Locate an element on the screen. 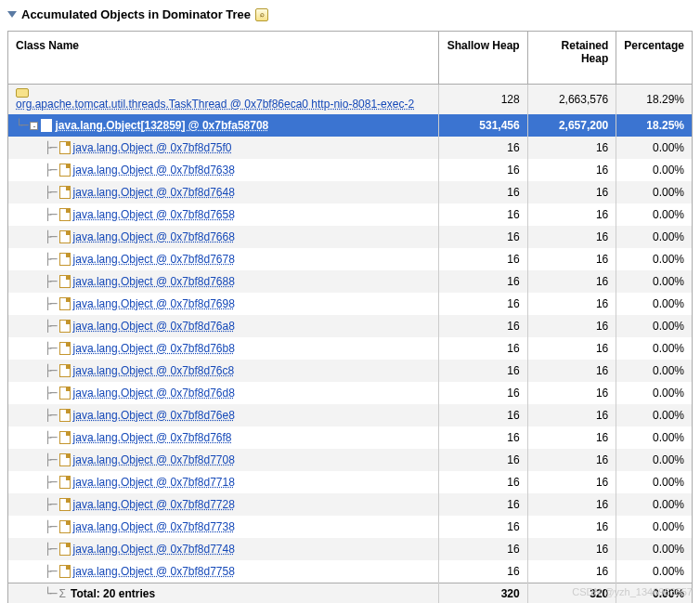 The image size is (700, 603). table-row: ├─java.lang.Object @ 0x7bf8d764816160.00… is located at coordinates (350, 192).